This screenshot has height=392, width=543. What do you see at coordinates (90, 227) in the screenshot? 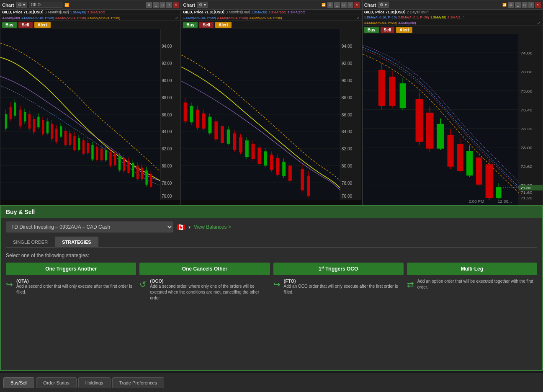
I see `account-select: TD Direct Investing – 0932AUA – CAD Cash` at bounding box center [90, 227].